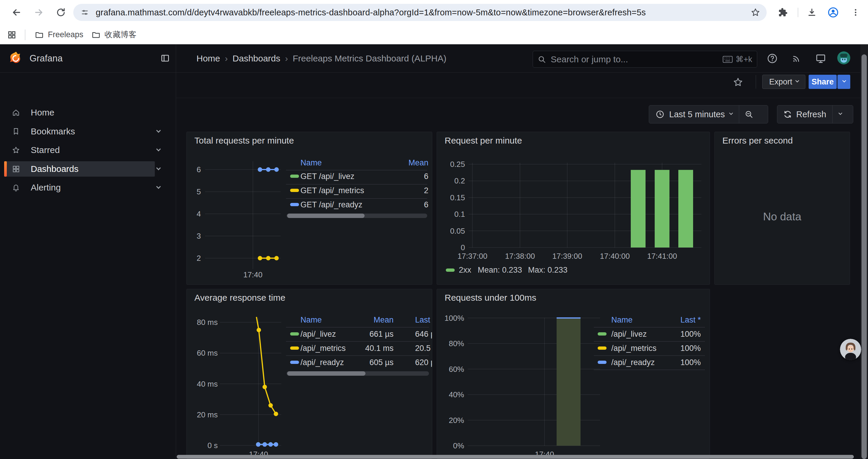  I want to click on series-max: Max: 0.233, so click(548, 270).